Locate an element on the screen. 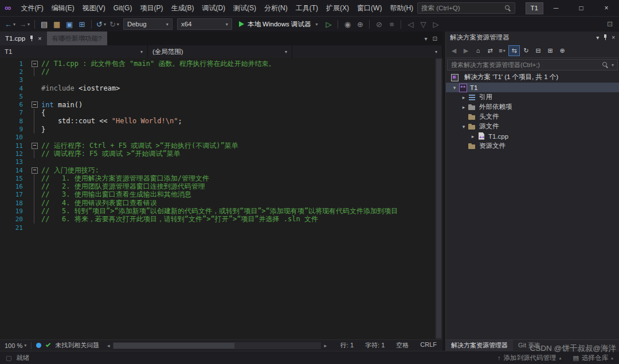 This screenshot has width=619, height=364. menu-item: 调试(D) is located at coordinates (213, 8).